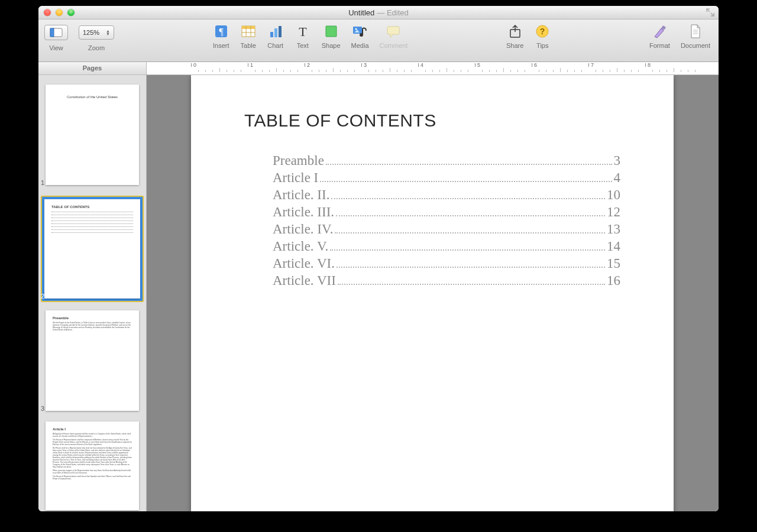 The image size is (757, 532). What do you see at coordinates (92, 69) in the screenshot?
I see `sidebar-title: Pages` at bounding box center [92, 69].